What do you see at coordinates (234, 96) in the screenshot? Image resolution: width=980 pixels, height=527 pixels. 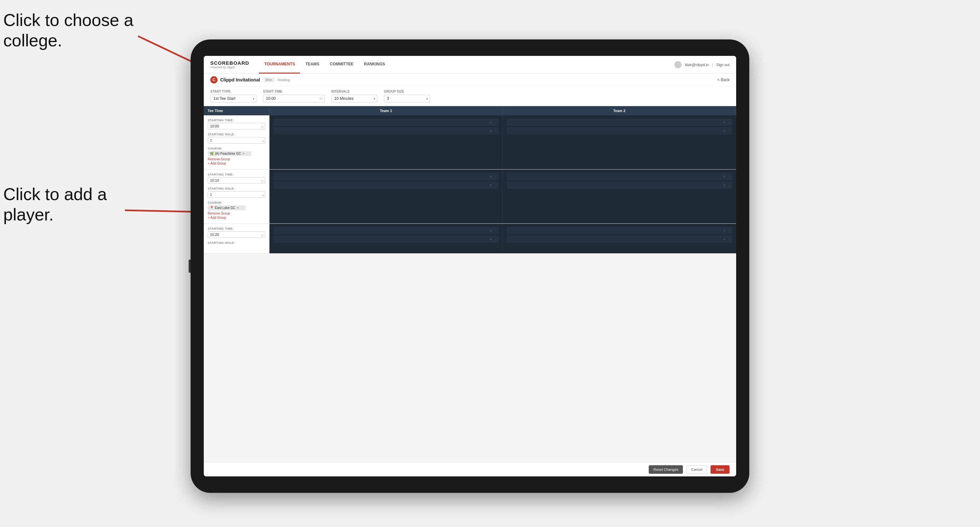 I see `start-type-group: Start Type 1st Tee Start Shotgun Start` at bounding box center [234, 96].